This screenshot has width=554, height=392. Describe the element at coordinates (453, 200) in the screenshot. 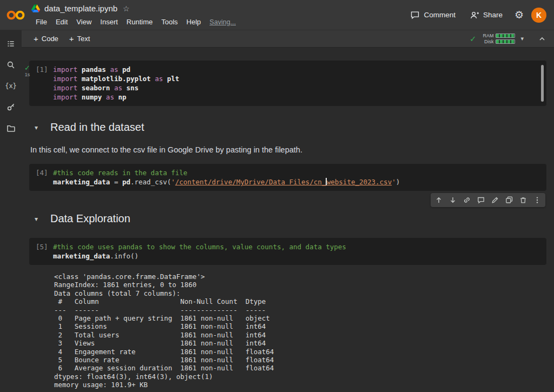

I see `move-cell-down-button` at that location.